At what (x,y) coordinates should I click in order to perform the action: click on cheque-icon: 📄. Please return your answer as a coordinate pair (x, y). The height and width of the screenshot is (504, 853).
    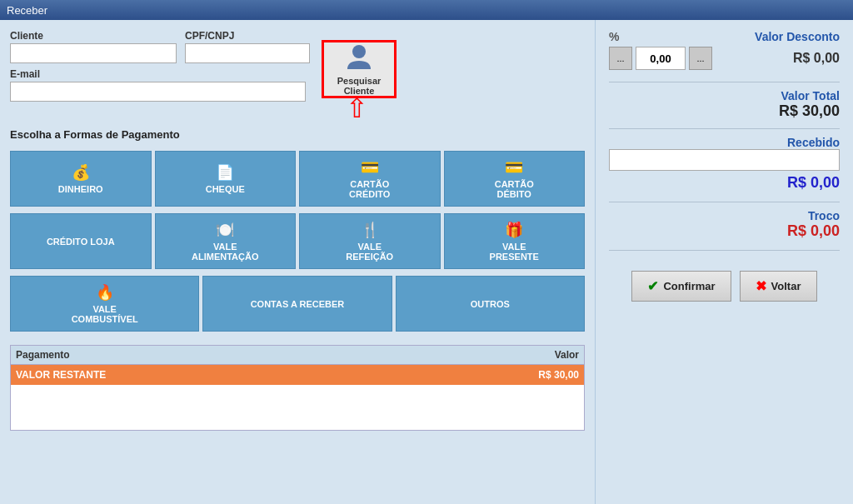
    Looking at the image, I should click on (225, 172).